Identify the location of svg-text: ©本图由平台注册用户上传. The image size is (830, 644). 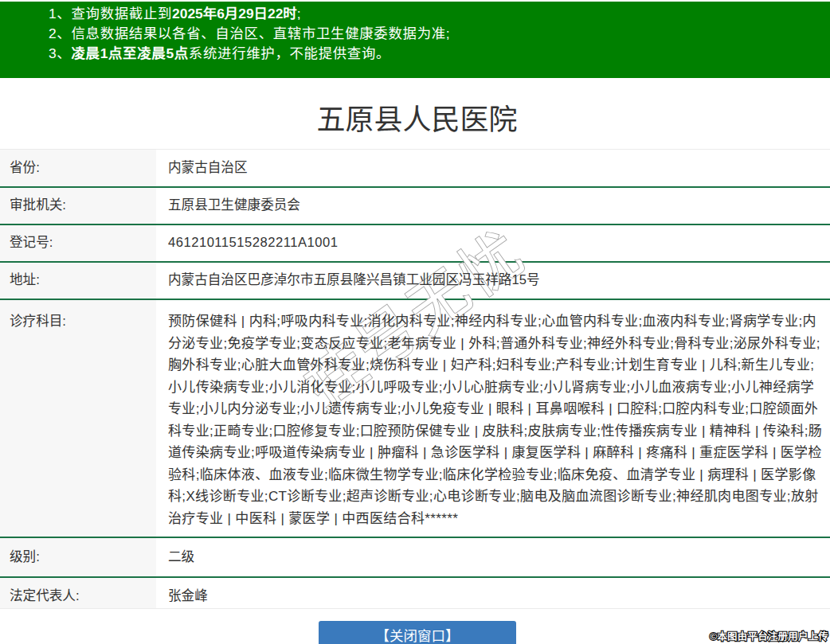
(769, 637).